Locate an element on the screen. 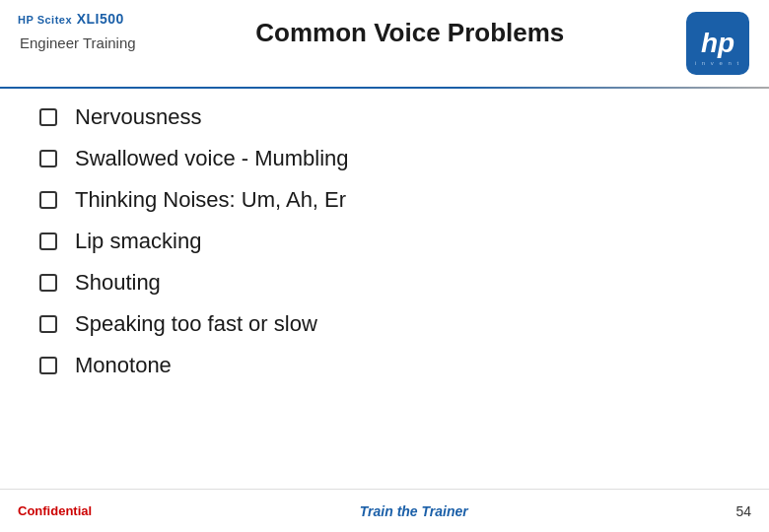 The height and width of the screenshot is (532, 769). logo-hp: HP Scitex is located at coordinates (45, 20).